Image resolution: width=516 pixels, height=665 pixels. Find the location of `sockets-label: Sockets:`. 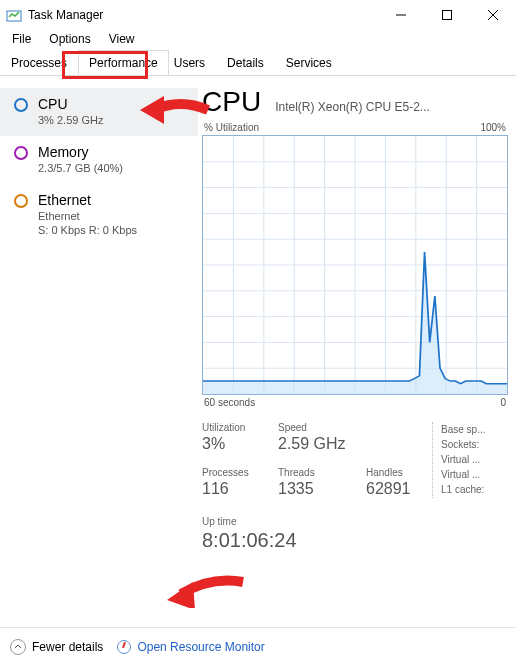

sockets-label: Sockets: is located at coordinates (474, 444).